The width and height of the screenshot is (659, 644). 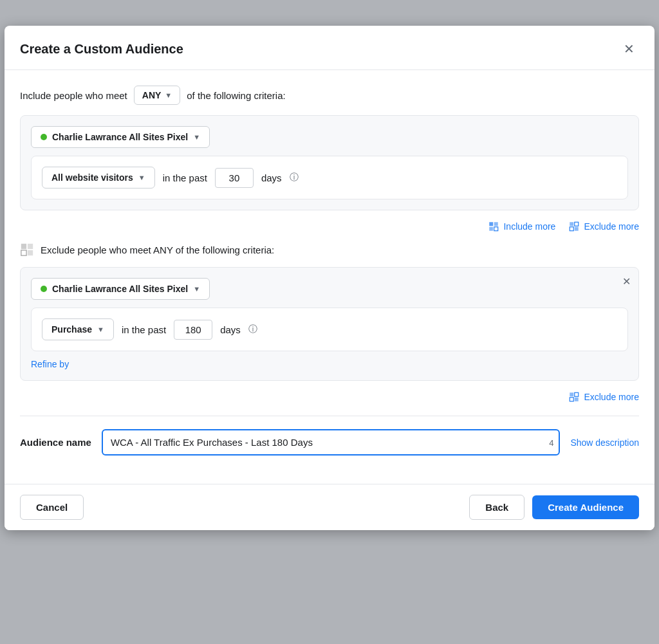 I want to click on exclude-actions-row: Exclude more, so click(x=330, y=397).